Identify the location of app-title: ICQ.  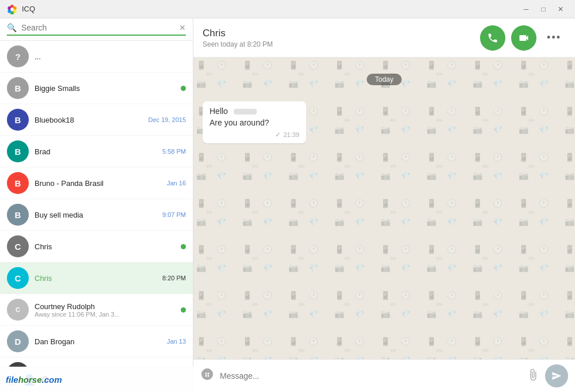
(29, 9).